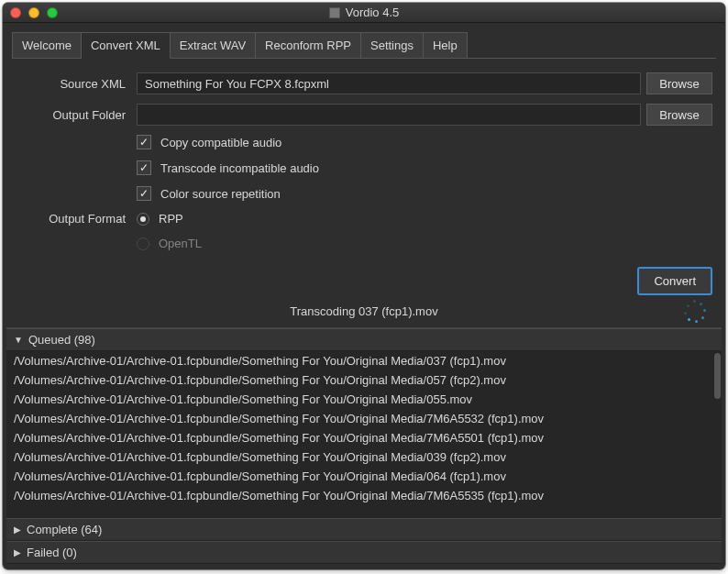 Image resolution: width=728 pixels, height=574 pixels. What do you see at coordinates (364, 40) in the screenshot?
I see `tabbar: Welcome Convert XML Extract WAV Reconfor…` at bounding box center [364, 40].